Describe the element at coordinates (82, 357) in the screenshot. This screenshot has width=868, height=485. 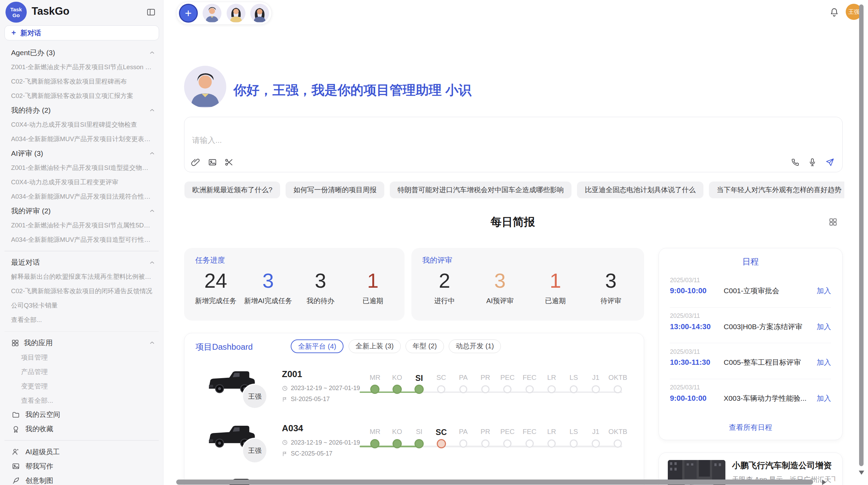
I see `app-item: 项目管理` at that location.